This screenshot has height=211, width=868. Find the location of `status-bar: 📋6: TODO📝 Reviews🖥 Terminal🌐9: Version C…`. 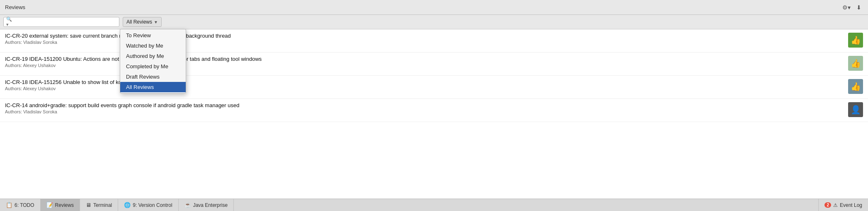

status-bar: 📋6: TODO📝 Reviews🖥 Terminal🌐9: Version C… is located at coordinates (434, 205).